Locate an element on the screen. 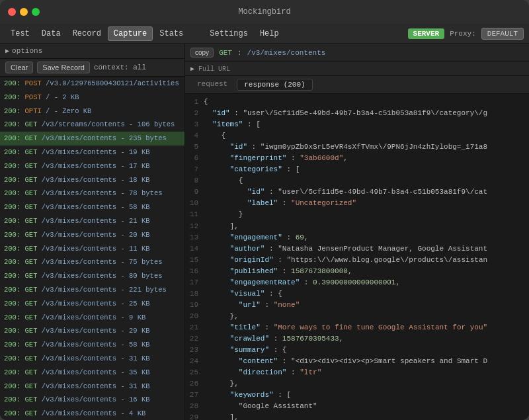  list-item: 200: GET /v3/mixes/contents - 75 bytes is located at coordinates (93, 262).